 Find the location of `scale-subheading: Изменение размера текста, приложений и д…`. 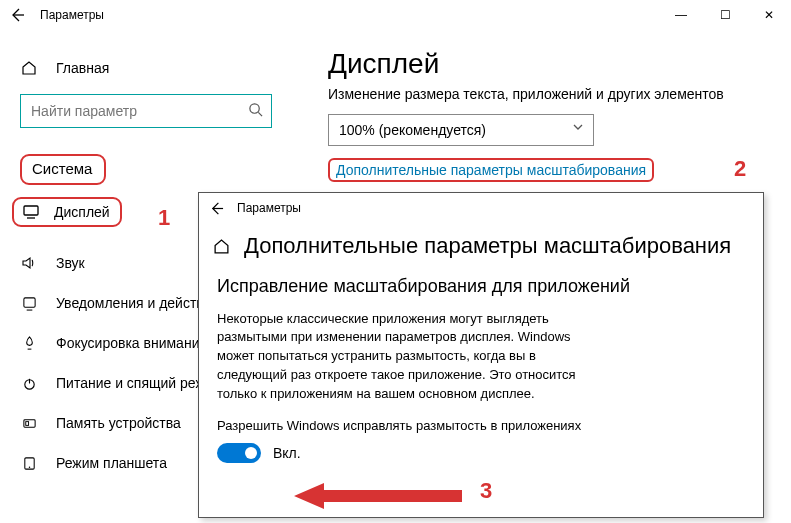

scale-subheading: Изменение размера текста, приложений и д… is located at coordinates (560, 94).